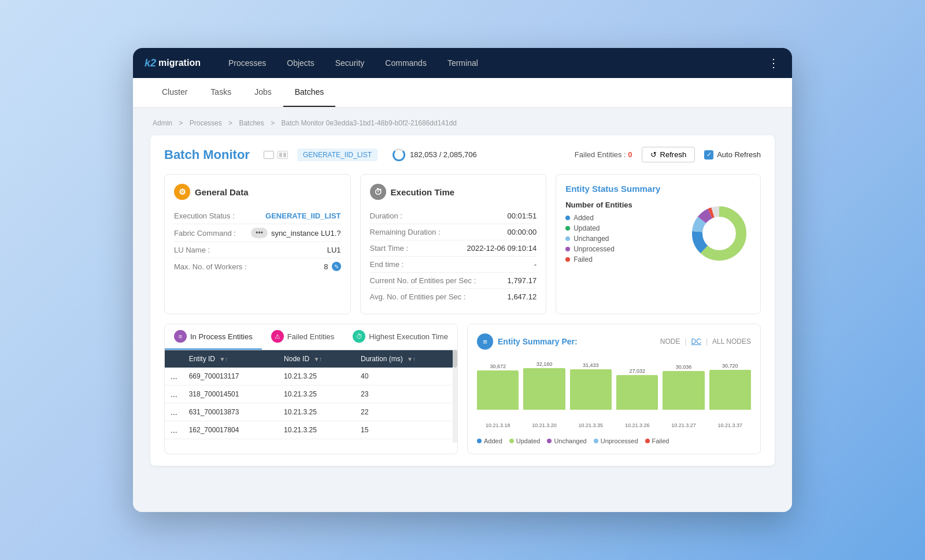  Describe the element at coordinates (317, 394) in the screenshot. I see `row-node-id-1: 10.21.3.25` at that location.